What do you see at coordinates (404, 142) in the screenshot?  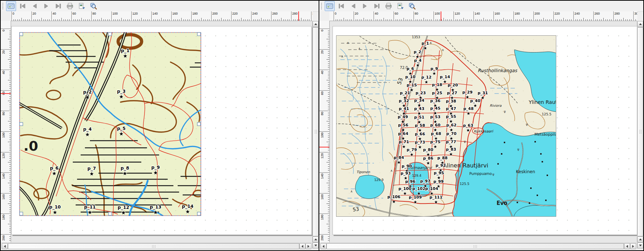 I see `svg-text: p_71` at bounding box center [404, 142].